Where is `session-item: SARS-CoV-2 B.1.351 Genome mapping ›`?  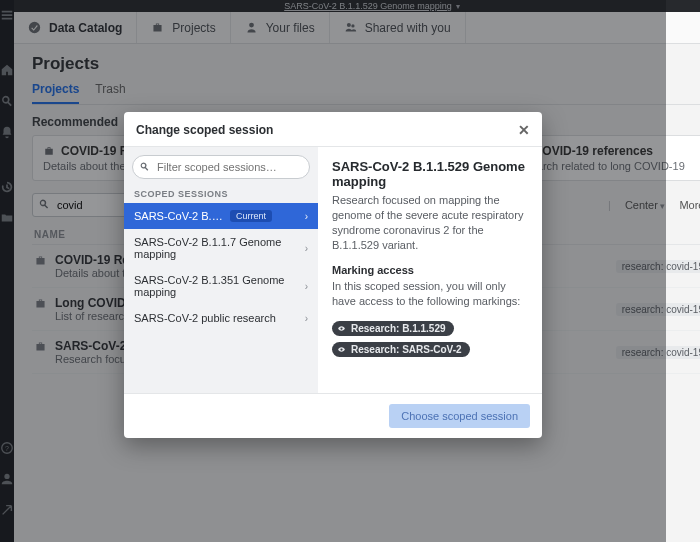 session-item: SARS-CoV-2 B.1.351 Genome mapping › is located at coordinates (221, 286).